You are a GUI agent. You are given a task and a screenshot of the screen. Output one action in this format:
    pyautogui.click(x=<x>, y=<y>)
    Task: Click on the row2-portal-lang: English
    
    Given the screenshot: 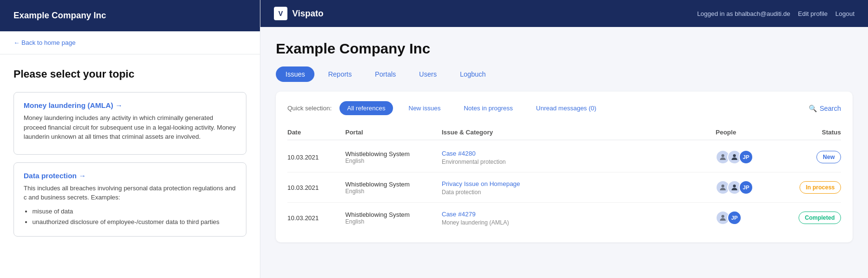 What is the action you would take?
    pyautogui.click(x=393, y=191)
    